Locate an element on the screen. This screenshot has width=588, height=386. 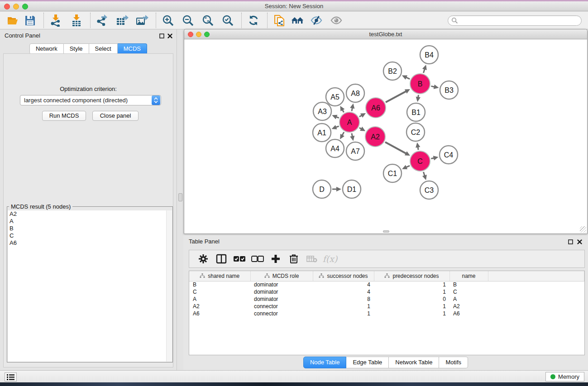
graph-node-A8: A8 is located at coordinates (355, 93).